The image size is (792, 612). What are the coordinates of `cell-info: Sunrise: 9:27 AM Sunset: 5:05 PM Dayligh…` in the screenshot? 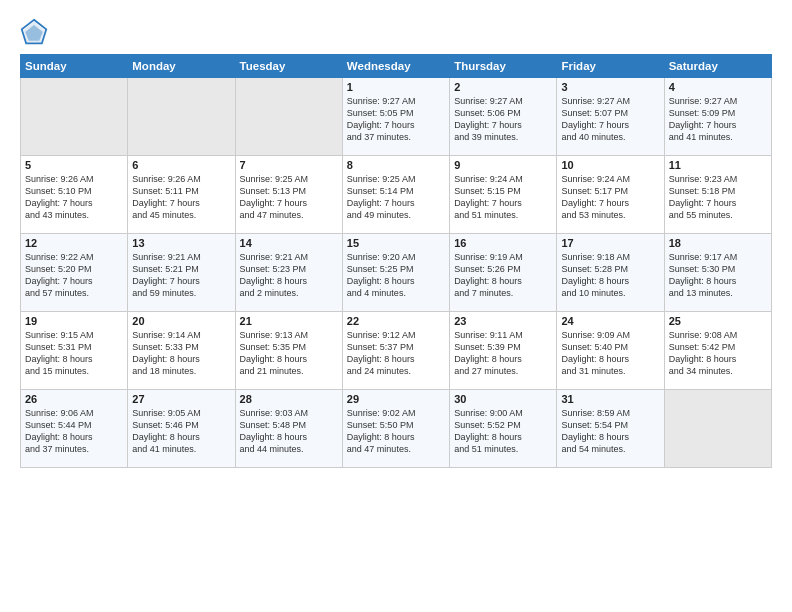 It's located at (396, 120).